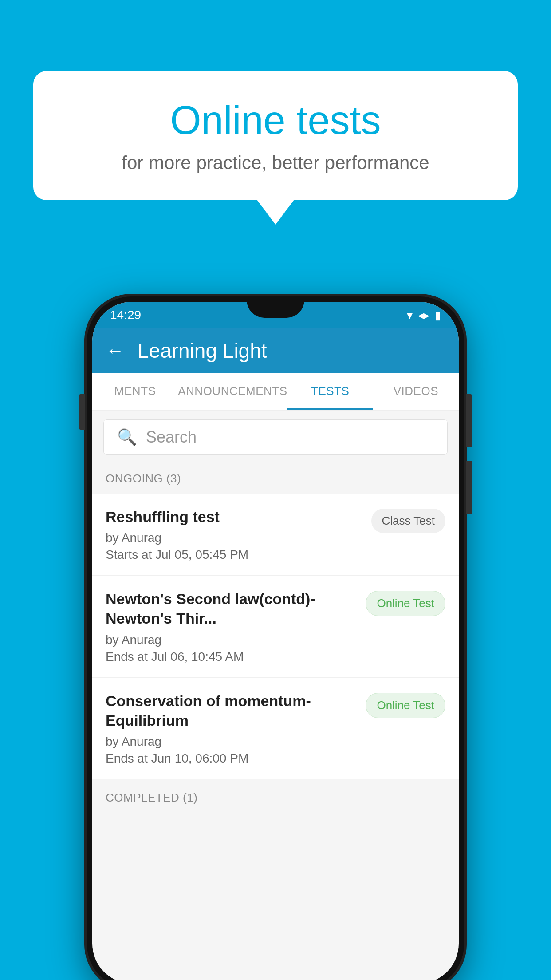  Describe the element at coordinates (236, 626) in the screenshot. I see `test-info-2: Newton's Second law(contd)-Newton's Thir…` at that location.